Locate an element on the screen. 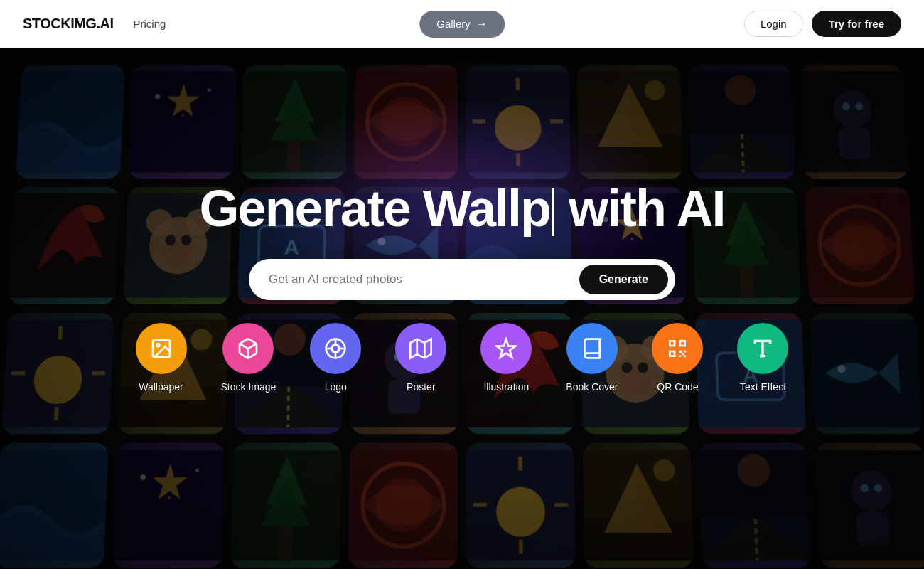  hero-title-part2: with AI is located at coordinates (647, 208).